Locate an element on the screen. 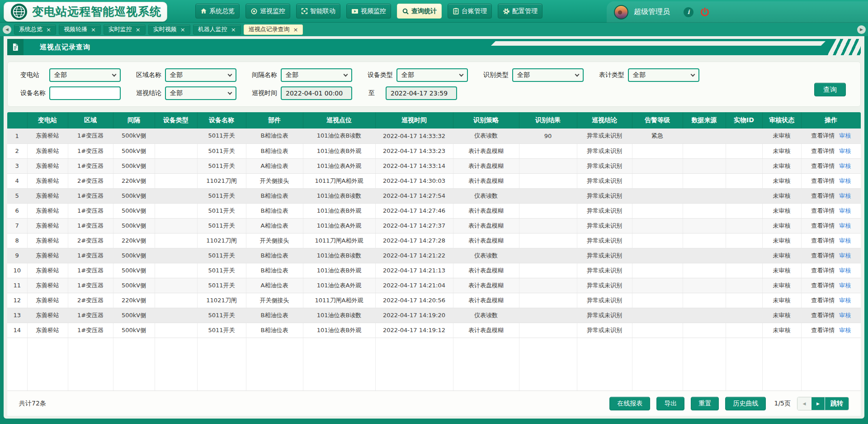 The image size is (868, 424). table-row: 7东善桥站1#变压器500kV侧5011开关A相油位表101油位表A外观2022… is located at coordinates (434, 225).